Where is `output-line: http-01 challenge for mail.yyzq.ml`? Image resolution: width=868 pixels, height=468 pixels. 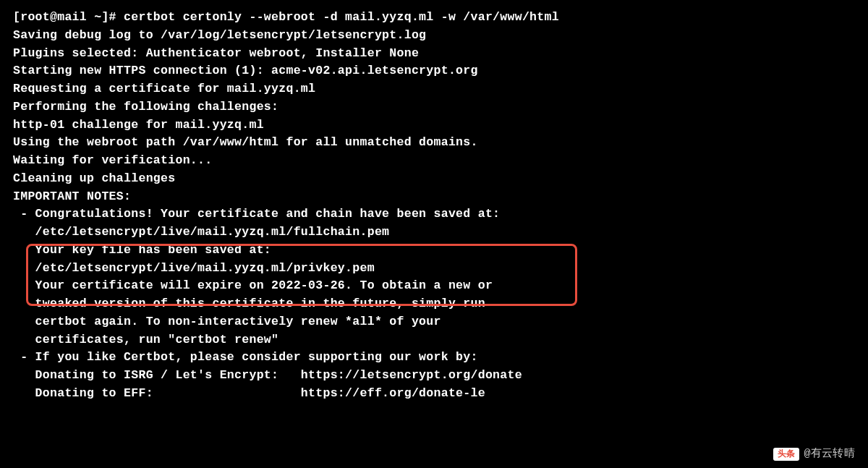
output-line: http-01 challenge for mail.yyzq.ml is located at coordinates (434, 126).